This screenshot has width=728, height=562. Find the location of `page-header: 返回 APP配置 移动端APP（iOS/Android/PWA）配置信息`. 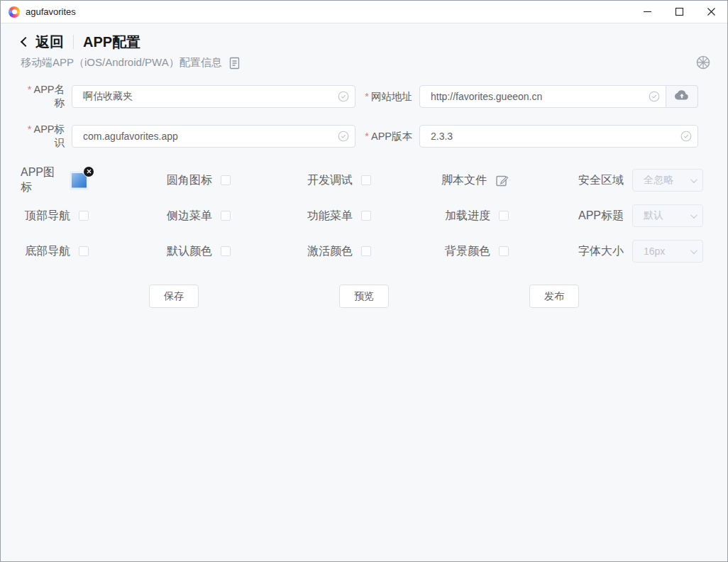

page-header: 返回 APP配置 移动端APP（iOS/Android/PWA）配置信息 is located at coordinates (364, 47).